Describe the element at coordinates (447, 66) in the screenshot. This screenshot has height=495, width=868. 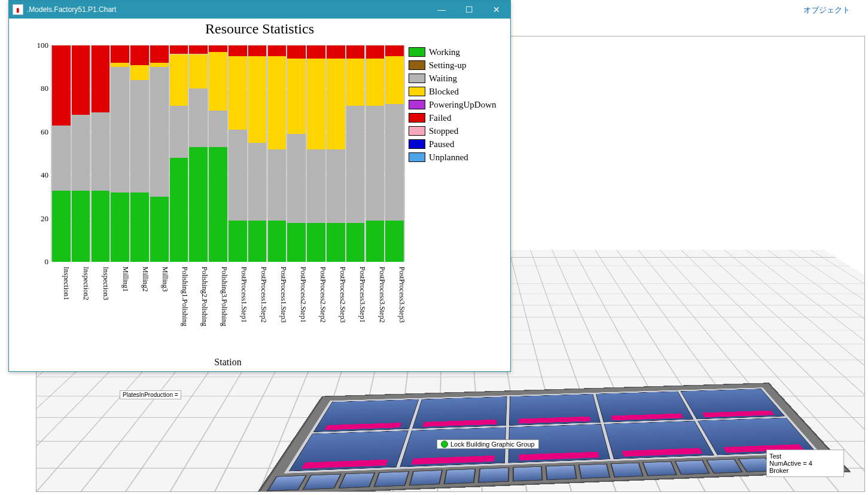
I see `legend-label: Setting-up` at that location.